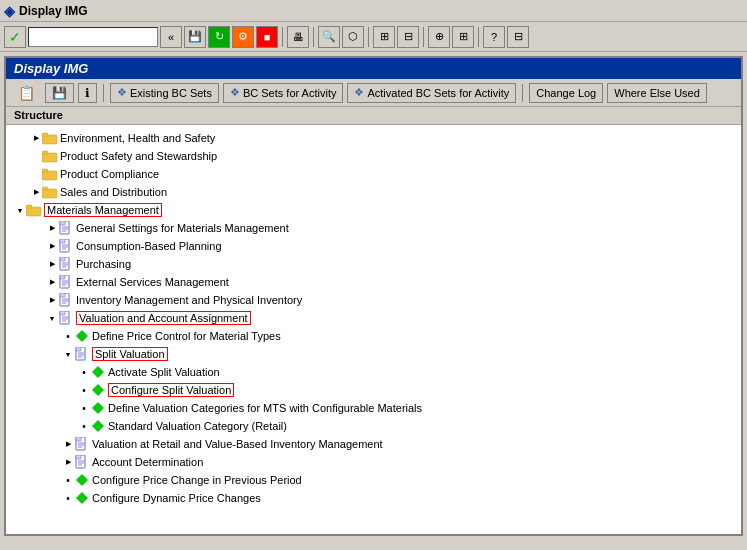 This screenshot has height=550, width=747. I want to click on tree-item-label: Materials Management, so click(103, 210).